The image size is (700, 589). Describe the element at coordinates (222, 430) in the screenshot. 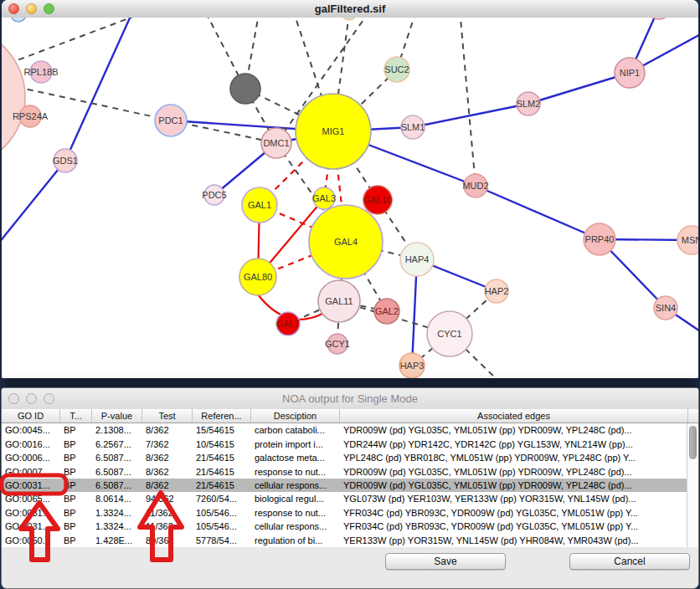

I see `table-cell: 15/54615` at that location.